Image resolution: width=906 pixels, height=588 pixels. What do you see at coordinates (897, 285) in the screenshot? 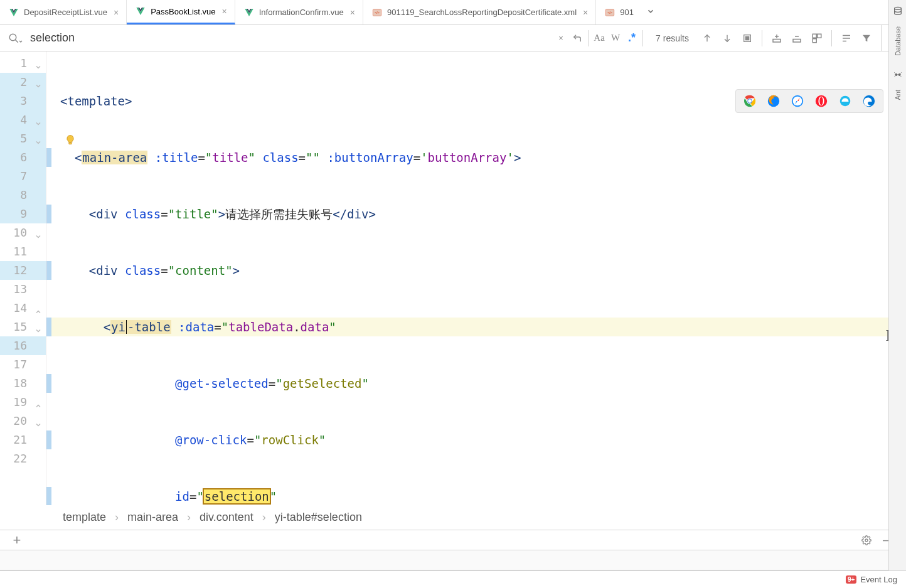
I see `right-tool-strip: Database Ant` at bounding box center [897, 285].